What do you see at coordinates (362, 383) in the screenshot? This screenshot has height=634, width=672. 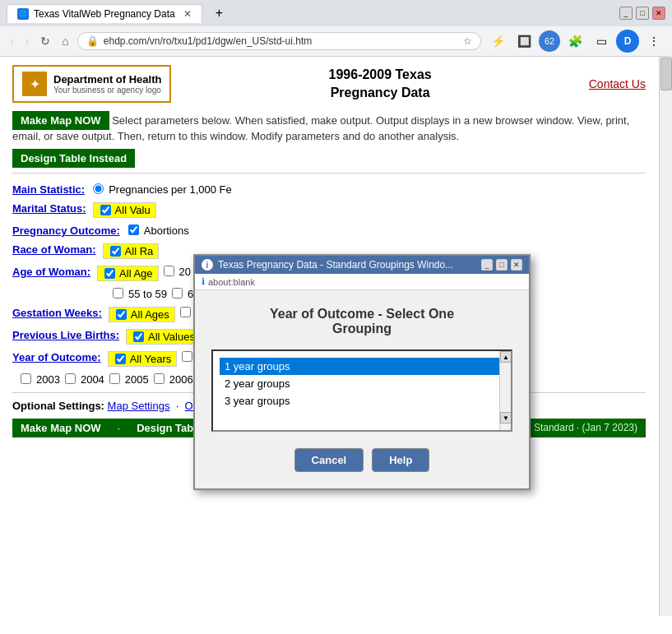 I see `select-item-2year: 2 year groups` at bounding box center [362, 383].